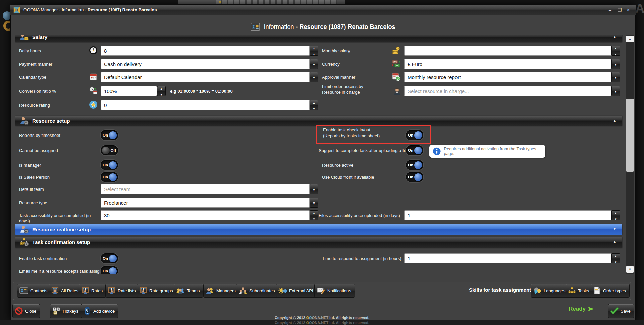  Describe the element at coordinates (610, 10) in the screenshot. I see `minimize-button` at that location.